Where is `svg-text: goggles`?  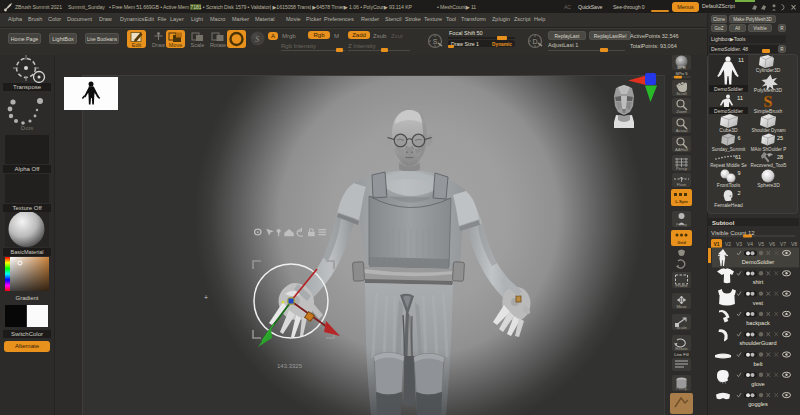 svg-text: goggles is located at coordinates (758, 404).